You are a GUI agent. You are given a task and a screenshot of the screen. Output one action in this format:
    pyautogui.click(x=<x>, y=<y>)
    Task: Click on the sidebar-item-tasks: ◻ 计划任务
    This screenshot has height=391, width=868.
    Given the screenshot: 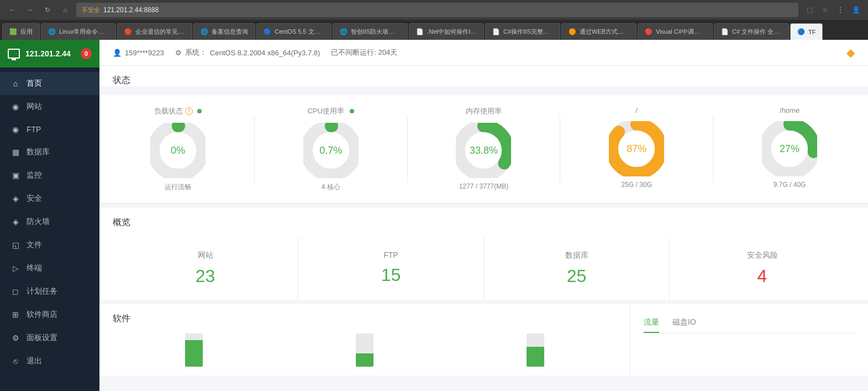 What is the action you would take?
    pyautogui.click(x=50, y=291)
    